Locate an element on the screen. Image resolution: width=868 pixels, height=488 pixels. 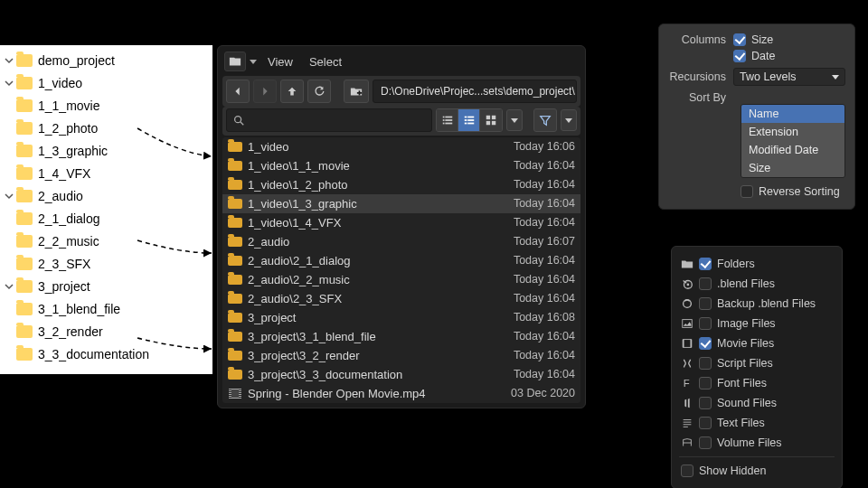
filter-blend: .blend Files is located at coordinates (757, 284).